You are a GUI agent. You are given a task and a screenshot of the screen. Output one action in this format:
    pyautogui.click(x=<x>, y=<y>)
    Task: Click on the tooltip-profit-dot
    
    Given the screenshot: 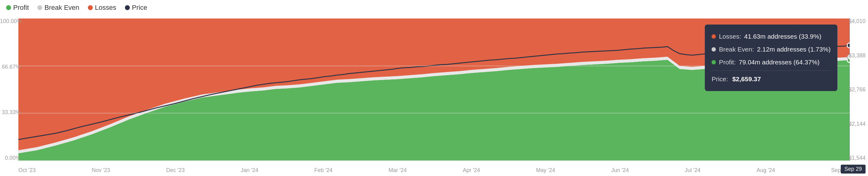 What is the action you would take?
    pyautogui.click(x=714, y=62)
    